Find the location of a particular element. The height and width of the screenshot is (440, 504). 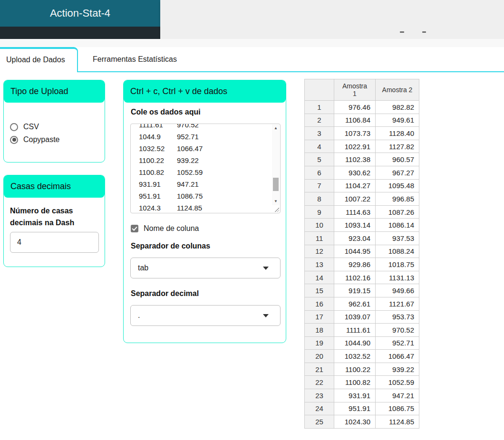

data-cell: 1102.16 is located at coordinates (355, 277).